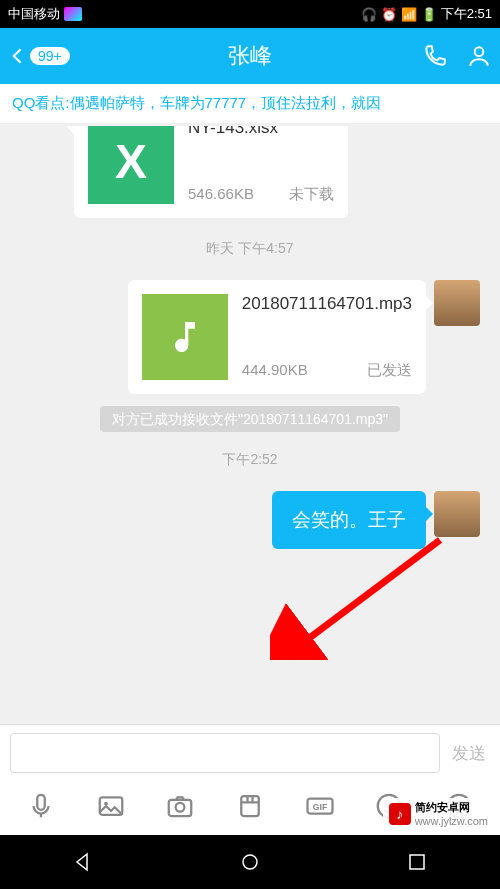 The image size is (500, 889). I want to click on svg-text: GIF, so click(320, 807).